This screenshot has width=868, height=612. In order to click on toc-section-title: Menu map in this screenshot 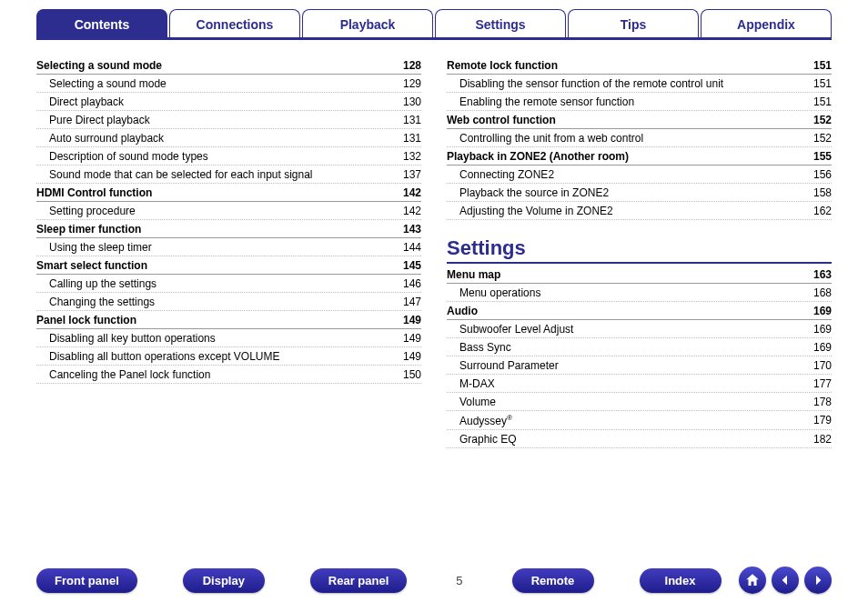, I will do `click(473, 275)`.